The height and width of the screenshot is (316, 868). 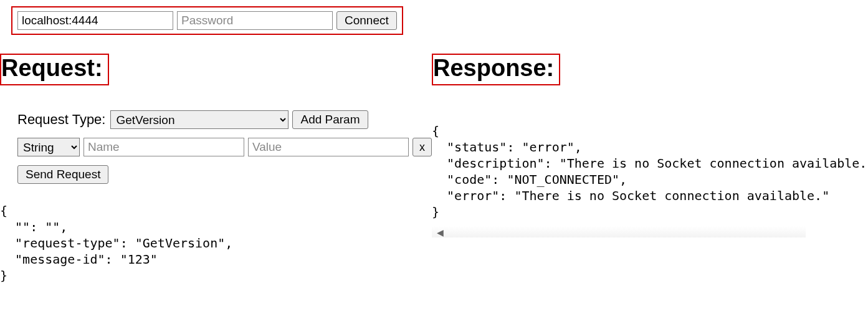 What do you see at coordinates (224, 120) in the screenshot?
I see `request-type-row: Request Type: GetVersion Add Param` at bounding box center [224, 120].